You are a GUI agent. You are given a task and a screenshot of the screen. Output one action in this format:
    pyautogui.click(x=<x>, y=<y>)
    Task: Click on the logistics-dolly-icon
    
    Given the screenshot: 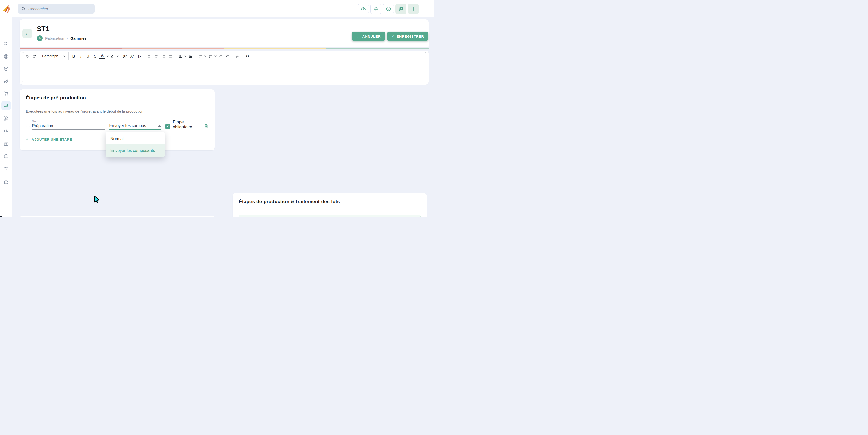 What is the action you would take?
    pyautogui.click(x=6, y=119)
    